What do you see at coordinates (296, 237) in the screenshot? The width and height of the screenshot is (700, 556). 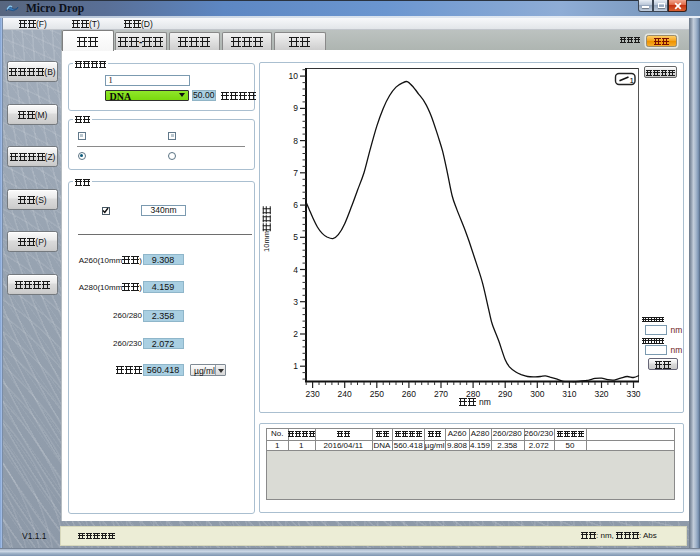 I see `svg-text: 5` at bounding box center [296, 237].